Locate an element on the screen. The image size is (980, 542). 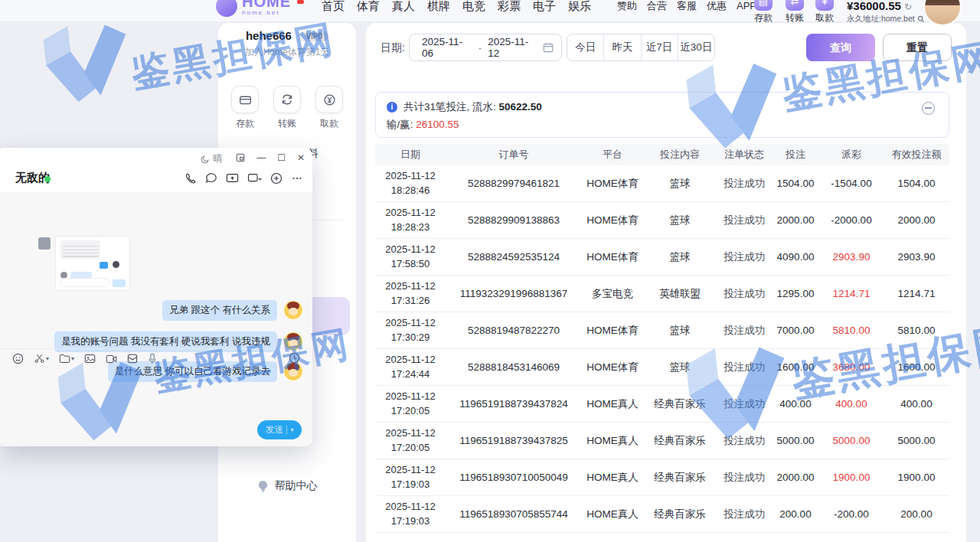
sidebar-item-help: 帮助中心 is located at coordinates (287, 486).